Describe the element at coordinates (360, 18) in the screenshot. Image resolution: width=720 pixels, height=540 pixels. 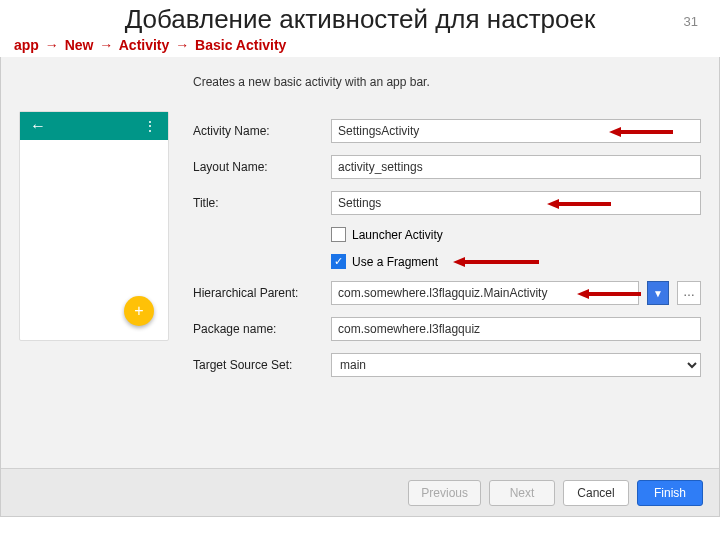
I see `page-title: Добавление активностей для настроек` at that location.